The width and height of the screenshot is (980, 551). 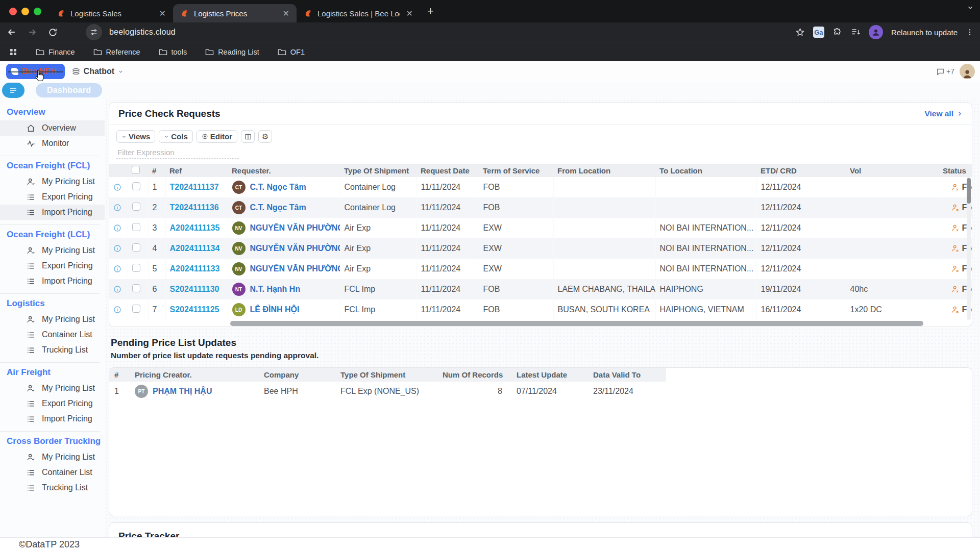 What do you see at coordinates (195, 289) in the screenshot?
I see `ref-link: S2024111130` at bounding box center [195, 289].